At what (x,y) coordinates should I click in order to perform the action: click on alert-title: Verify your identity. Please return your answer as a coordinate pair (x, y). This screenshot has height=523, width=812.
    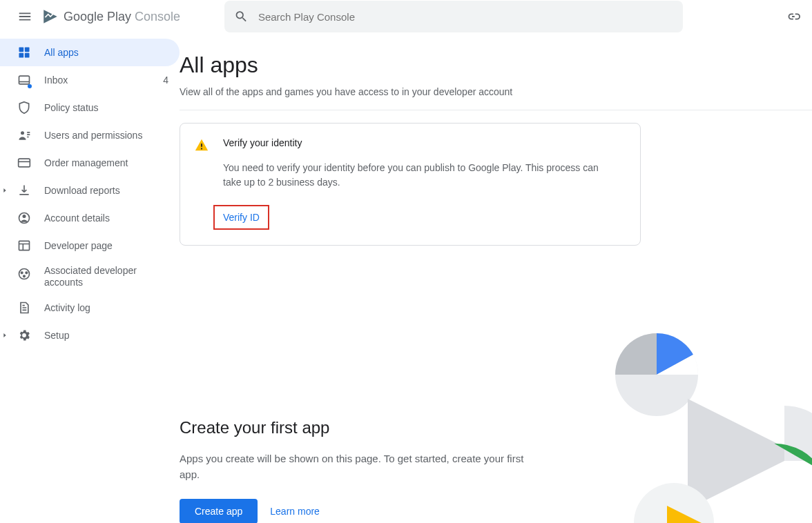
    Looking at the image, I should click on (425, 143).